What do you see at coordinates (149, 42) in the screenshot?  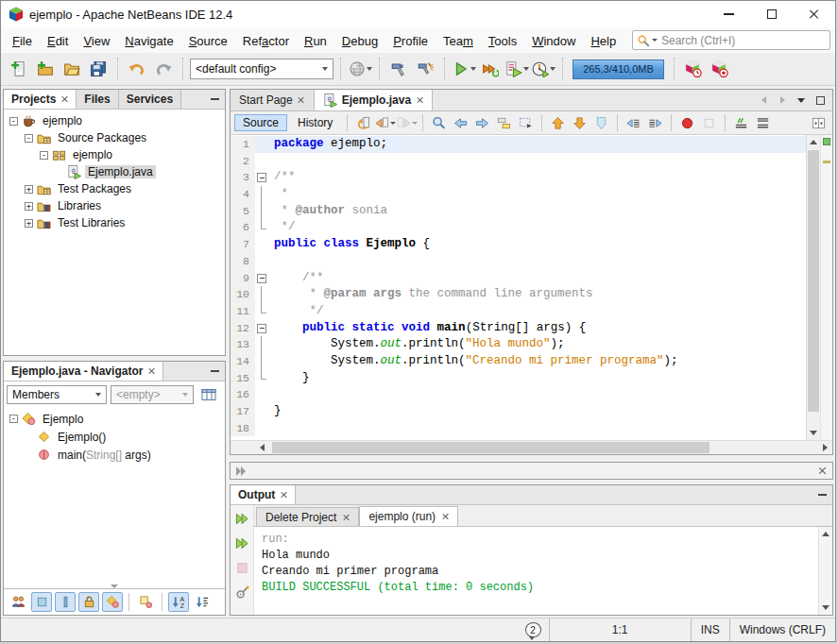 I see `menu-navigate: Navigate` at bounding box center [149, 42].